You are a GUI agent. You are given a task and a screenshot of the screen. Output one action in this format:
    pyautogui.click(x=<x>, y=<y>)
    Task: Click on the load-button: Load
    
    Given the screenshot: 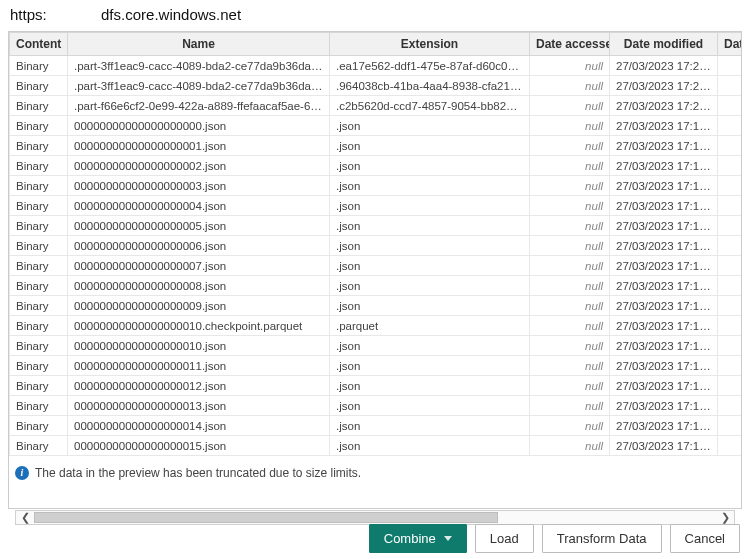 What is the action you would take?
    pyautogui.click(x=504, y=538)
    